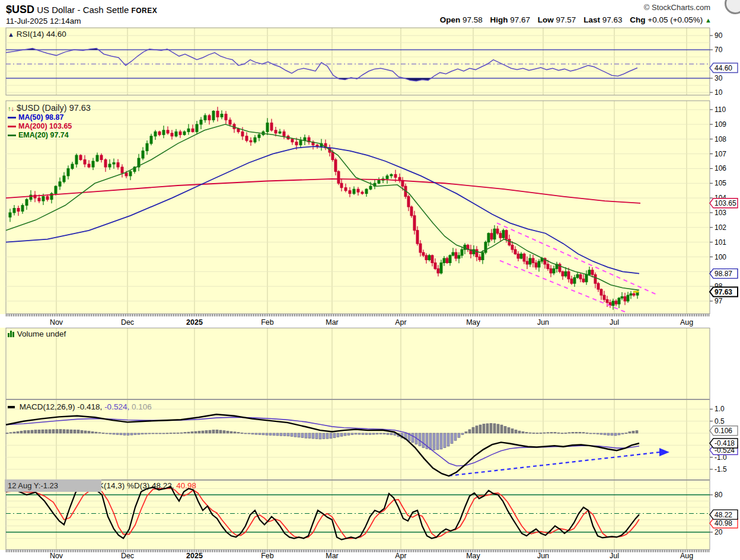 The image size is (740, 560). What do you see at coordinates (720, 168) in the screenshot?
I see `svg-text: 106` at bounding box center [720, 168].